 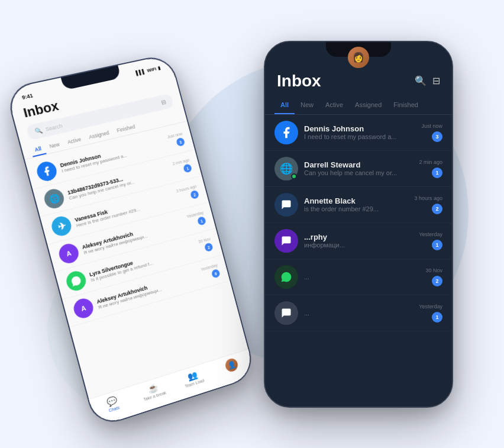 I want to click on front-tab-new: New, so click(x=307, y=105).